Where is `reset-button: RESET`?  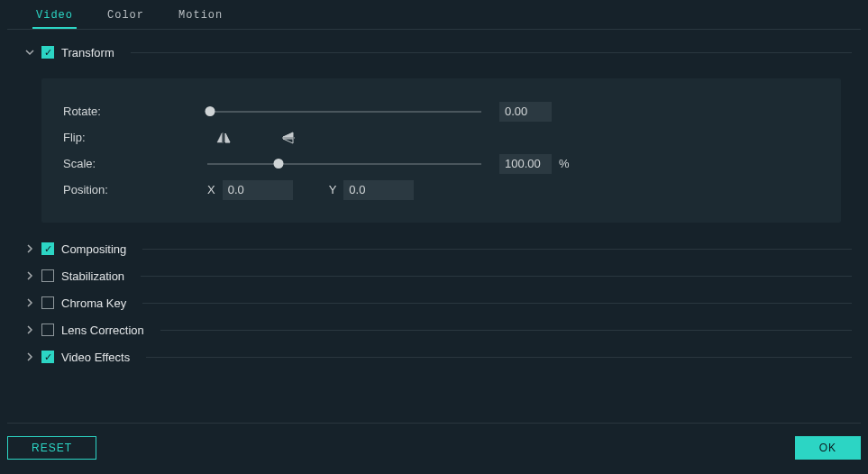
reset-button: RESET is located at coordinates (52, 448).